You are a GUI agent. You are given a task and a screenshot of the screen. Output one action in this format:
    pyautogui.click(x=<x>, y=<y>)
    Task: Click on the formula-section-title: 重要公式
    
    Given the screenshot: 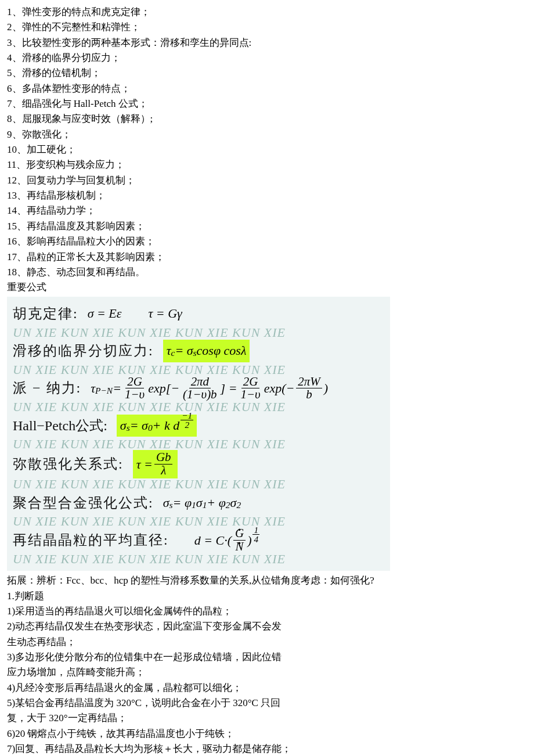 What is the action you would take?
    pyautogui.click(x=267, y=287)
    